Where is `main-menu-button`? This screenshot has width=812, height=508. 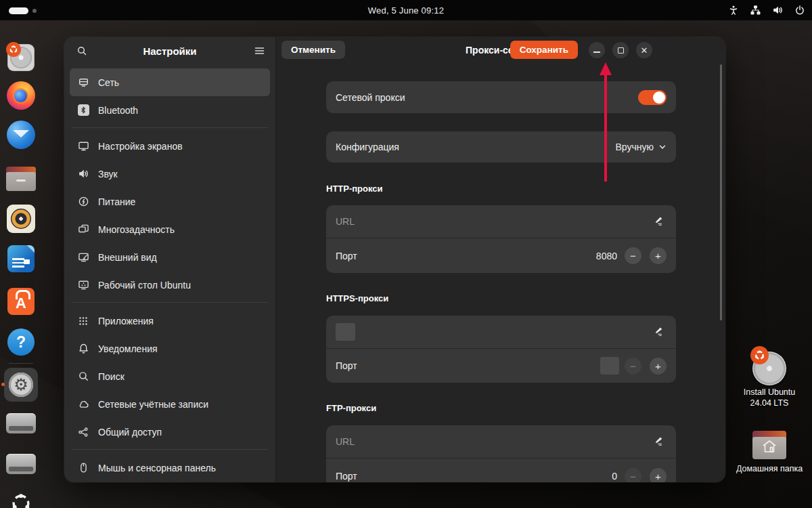 main-menu-button is located at coordinates (259, 51).